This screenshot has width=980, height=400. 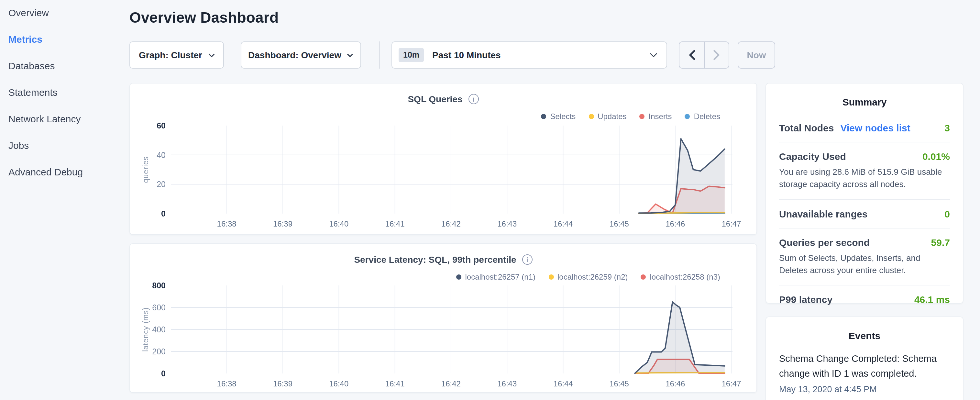 I want to click on time-window-label: Past 10 Minutes, so click(x=541, y=55).